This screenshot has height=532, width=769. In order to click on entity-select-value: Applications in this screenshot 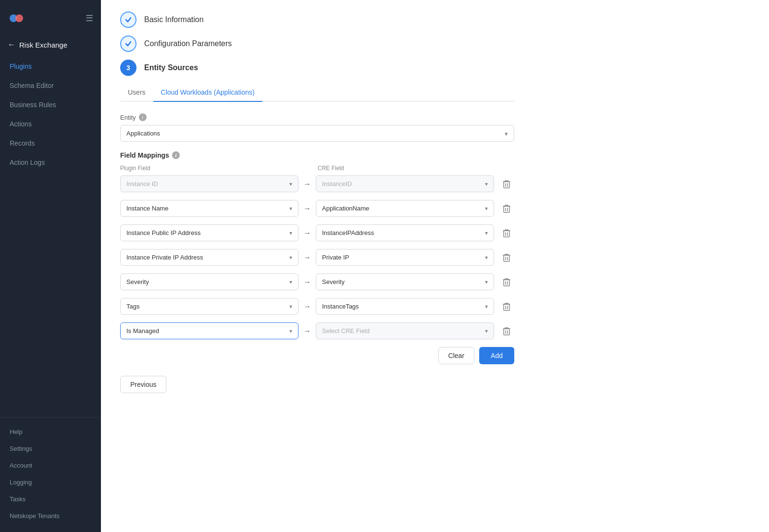, I will do `click(143, 134)`.